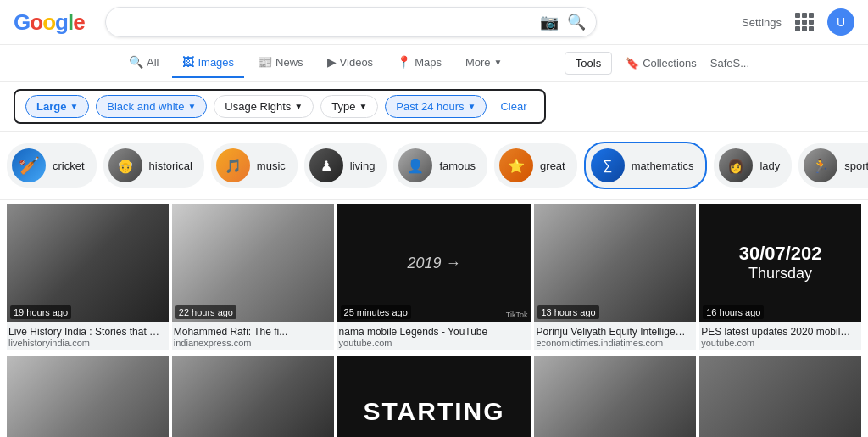  What do you see at coordinates (632, 63) in the screenshot?
I see `collections-icon: 🔖` at bounding box center [632, 63].